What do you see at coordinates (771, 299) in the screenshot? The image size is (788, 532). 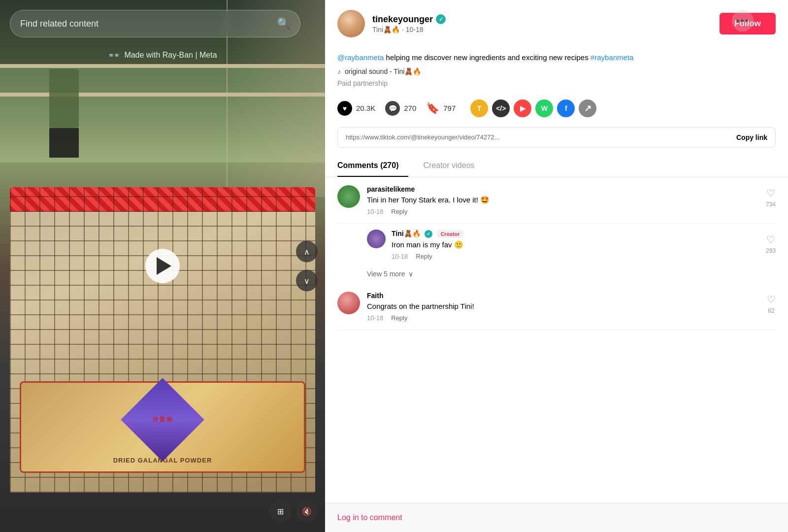 I see `second-like-icon: ♡` at bounding box center [771, 299].